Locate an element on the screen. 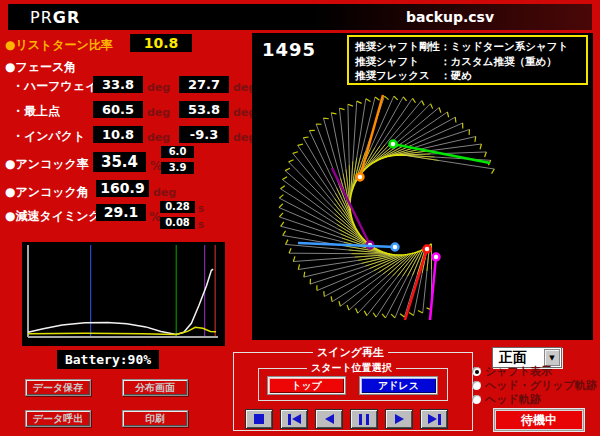 This screenshot has width=600, height=436. stop-icon is located at coordinates (259, 419).